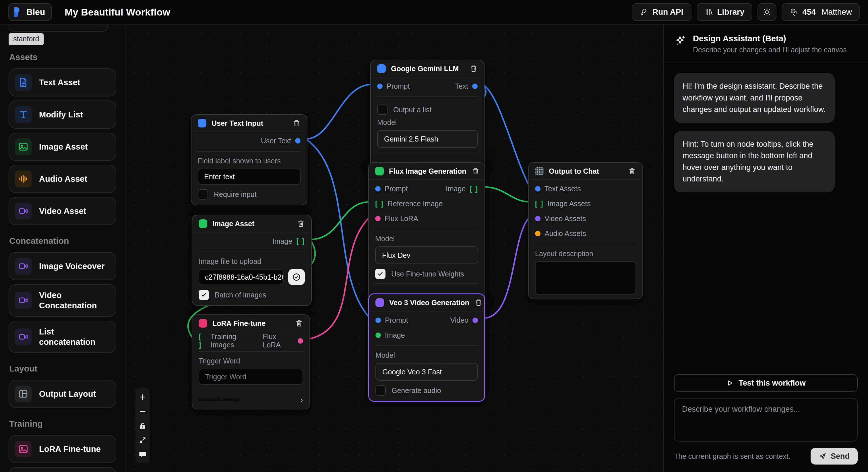 Image resolution: width=868 pixels, height=472 pixels. Describe the element at coordinates (427, 171) in the screenshot. I see `node-header: Flux Image Generation` at that location.